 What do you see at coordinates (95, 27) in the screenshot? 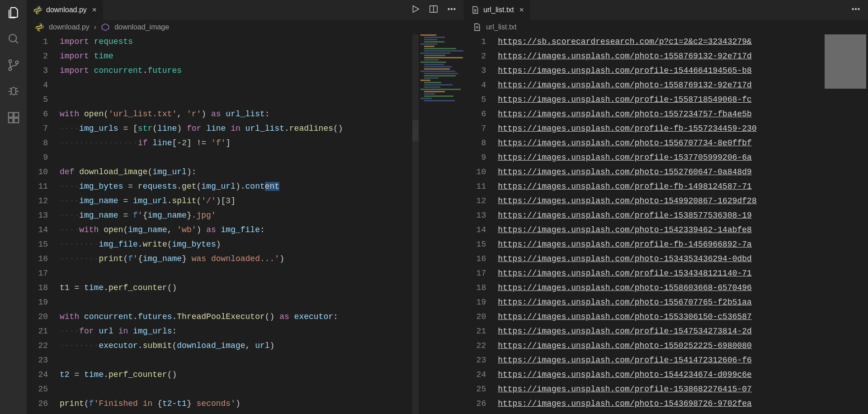
I see `chevron-right-icon: ›` at bounding box center [95, 27].